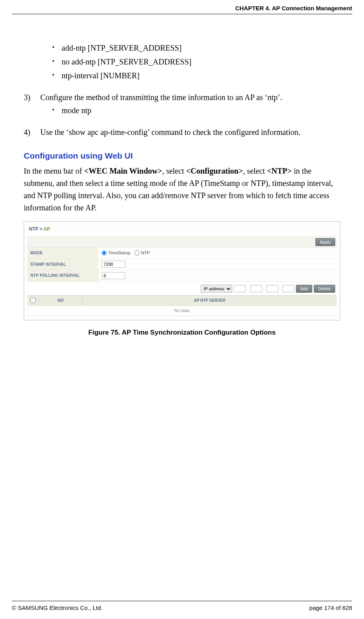 The image size is (364, 619). What do you see at coordinates (32, 132) in the screenshot?
I see `step-number: 4)` at bounding box center [32, 132].